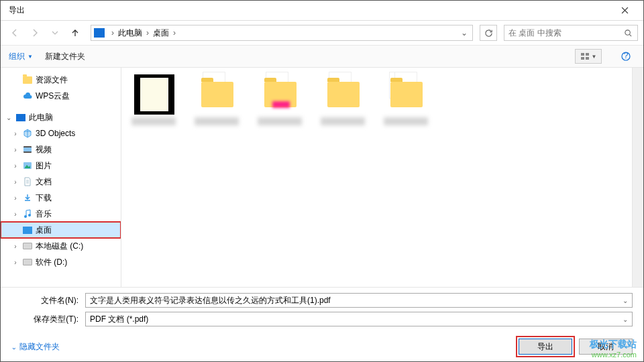 Image resolution: width=644 pixels, height=362 pixels. What do you see at coordinates (566, 33) in the screenshot?
I see `search-input` at bounding box center [566, 33].